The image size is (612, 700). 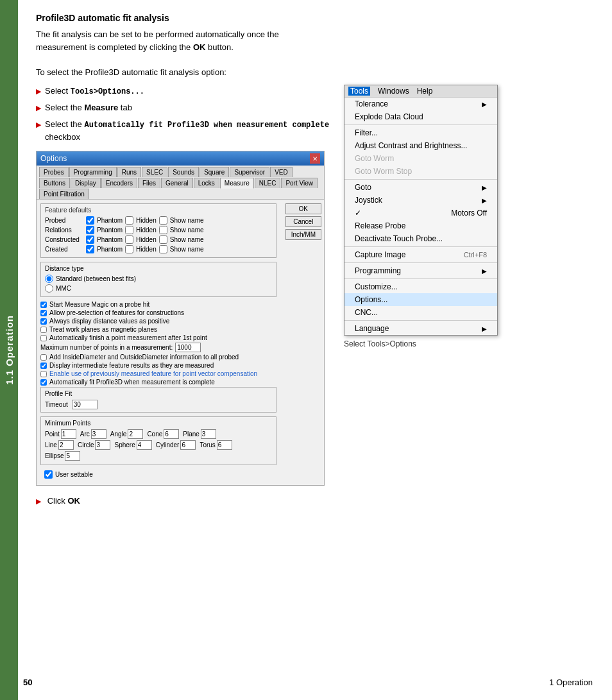 I want to click on tab-general: General, so click(x=177, y=183).